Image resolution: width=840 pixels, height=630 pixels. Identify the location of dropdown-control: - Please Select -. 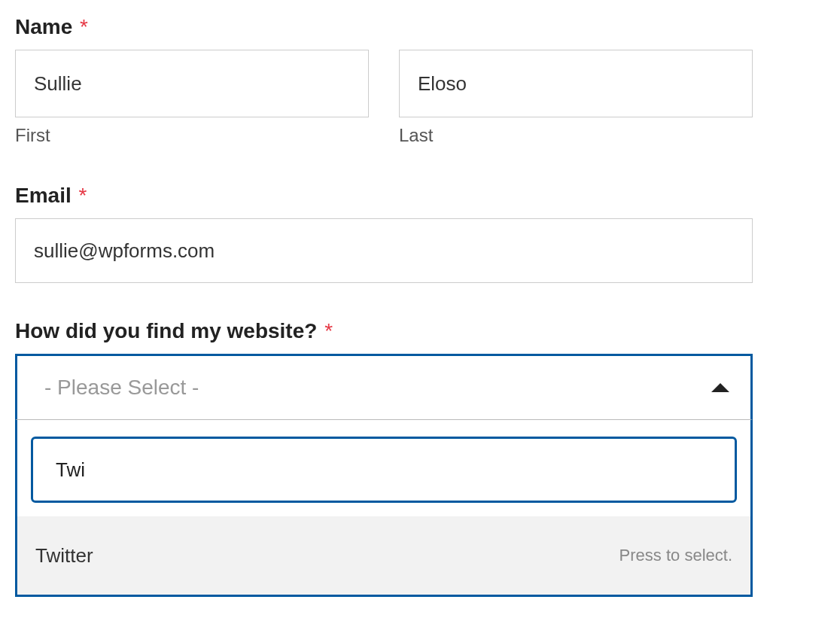
(384, 387).